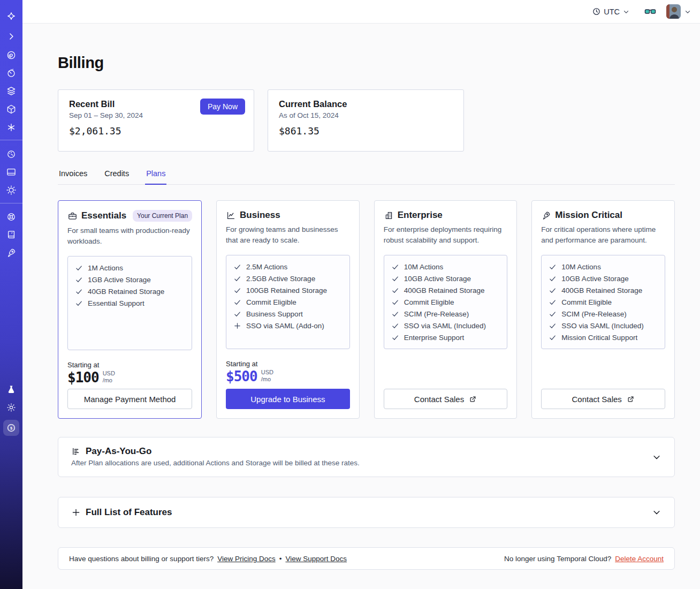 This screenshot has width=700, height=589. I want to click on plan-description: For enterprise deployments requiring rob…, so click(446, 236).